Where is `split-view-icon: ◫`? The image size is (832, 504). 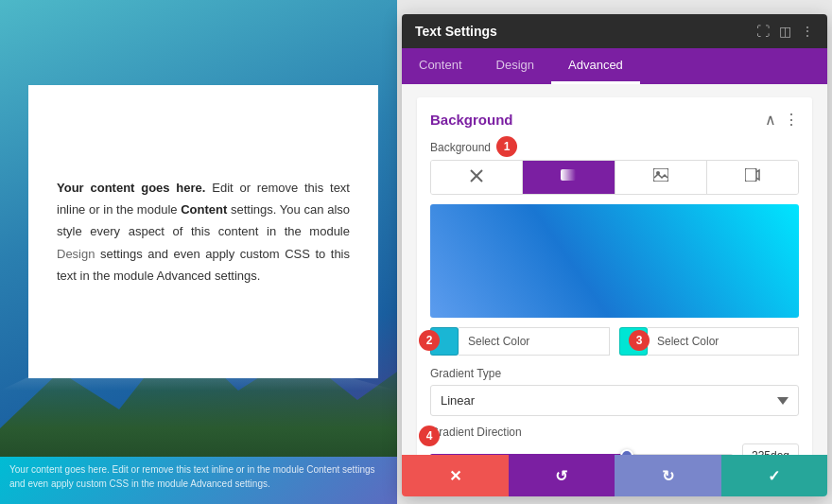 split-view-icon: ◫ is located at coordinates (785, 31).